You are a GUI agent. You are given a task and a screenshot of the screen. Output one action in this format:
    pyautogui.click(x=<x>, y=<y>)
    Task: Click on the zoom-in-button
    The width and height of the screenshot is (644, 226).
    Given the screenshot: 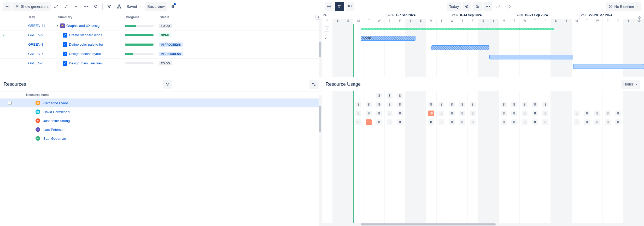 What is the action you would take?
    pyautogui.click(x=467, y=7)
    